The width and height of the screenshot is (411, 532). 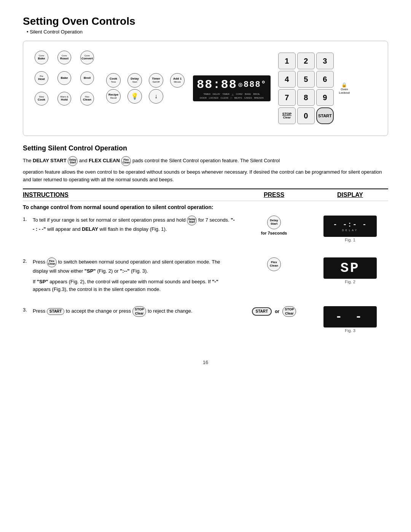 What do you see at coordinates (129, 195) in the screenshot?
I see `instructions-header: INSTRUCTIONS` at bounding box center [129, 195].